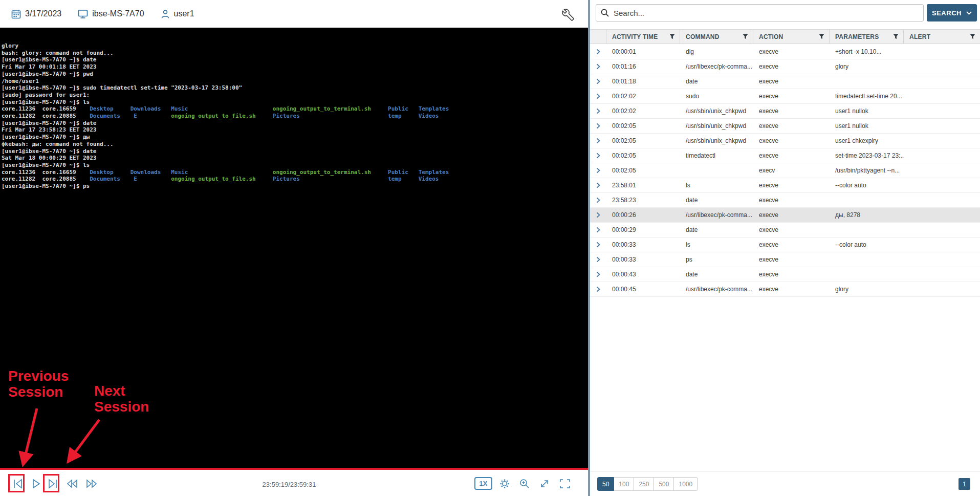 This screenshot has width=980, height=496. I want to click on session-host: ibse-MS-7A70, so click(111, 14).